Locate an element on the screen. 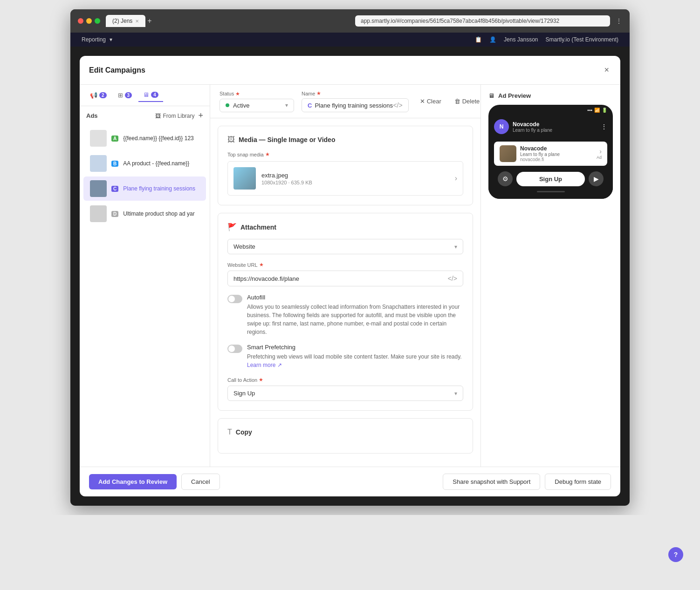 The height and width of the screenshot is (590, 700). phone-home-indicator is located at coordinates (551, 192).